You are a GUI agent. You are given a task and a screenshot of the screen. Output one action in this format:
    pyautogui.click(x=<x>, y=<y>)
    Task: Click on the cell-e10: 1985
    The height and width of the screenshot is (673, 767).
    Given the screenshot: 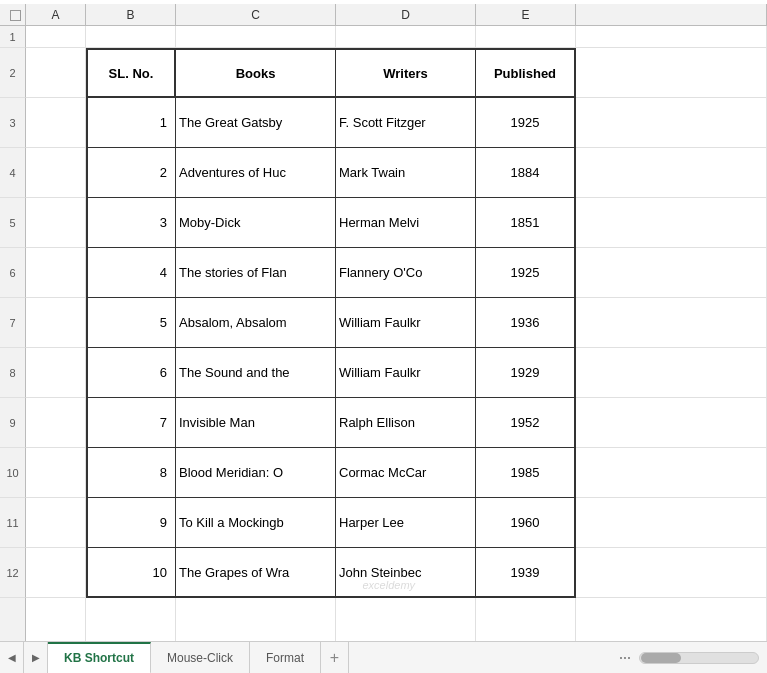 What is the action you would take?
    pyautogui.click(x=526, y=473)
    